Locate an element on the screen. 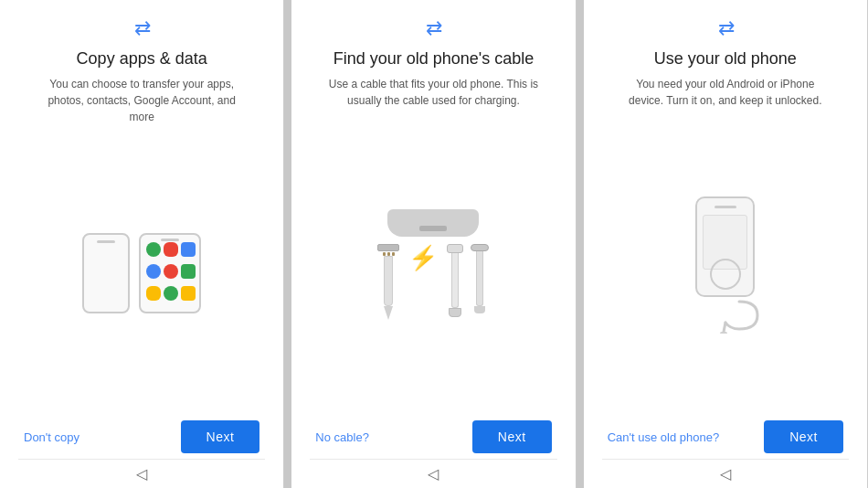  nav-bar-3: ◁ is located at coordinates (725, 473).